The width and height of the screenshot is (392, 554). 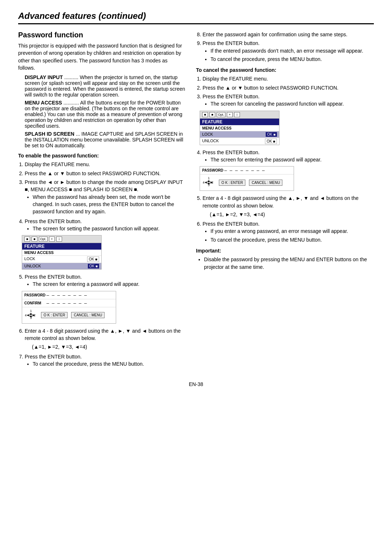 I want to click on cancel-steps-list-3: Enter a 4 - 8 digit password using the ▲…, so click(x=288, y=219).